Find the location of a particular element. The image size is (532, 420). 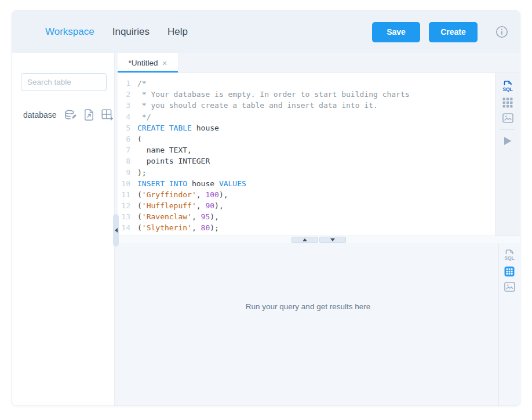

code-line: 5CREATE TABLE house is located at coordinates (306, 128).